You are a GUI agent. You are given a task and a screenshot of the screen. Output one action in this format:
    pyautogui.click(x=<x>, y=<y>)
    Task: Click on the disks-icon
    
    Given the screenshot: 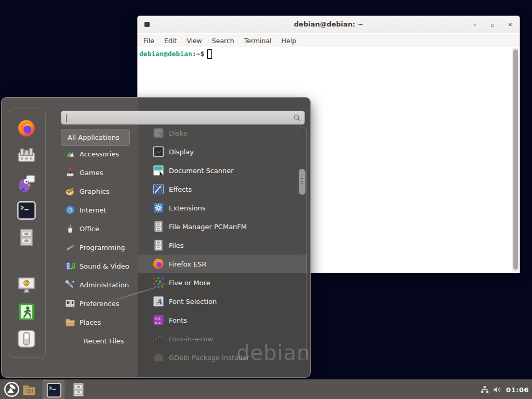 What is the action you would take?
    pyautogui.click(x=158, y=133)
    